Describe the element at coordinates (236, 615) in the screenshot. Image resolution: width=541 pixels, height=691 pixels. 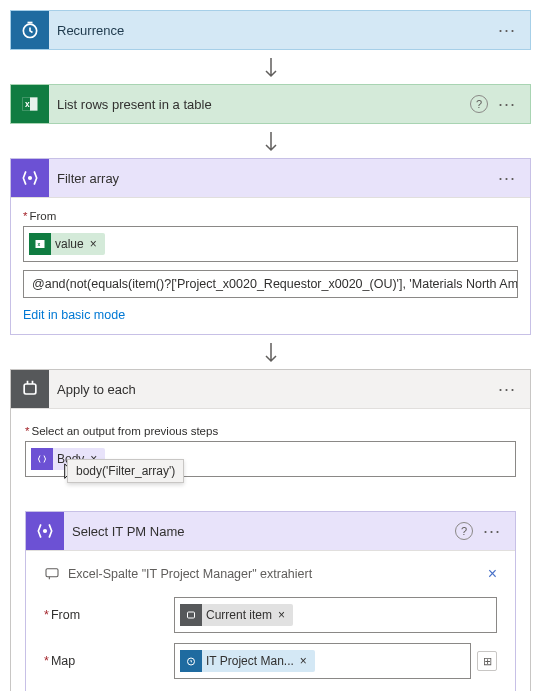
I see `current-item-token: Current item ×` at that location.